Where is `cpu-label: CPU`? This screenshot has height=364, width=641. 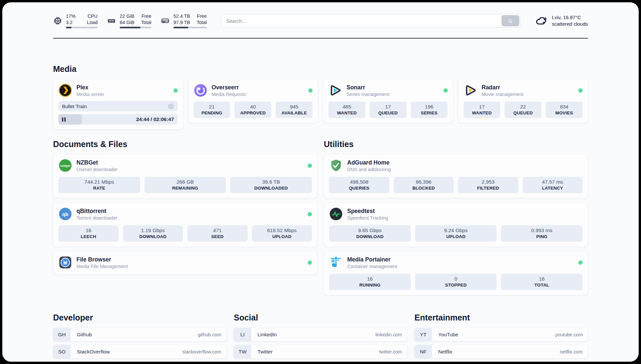 cpu-label: CPU is located at coordinates (92, 16).